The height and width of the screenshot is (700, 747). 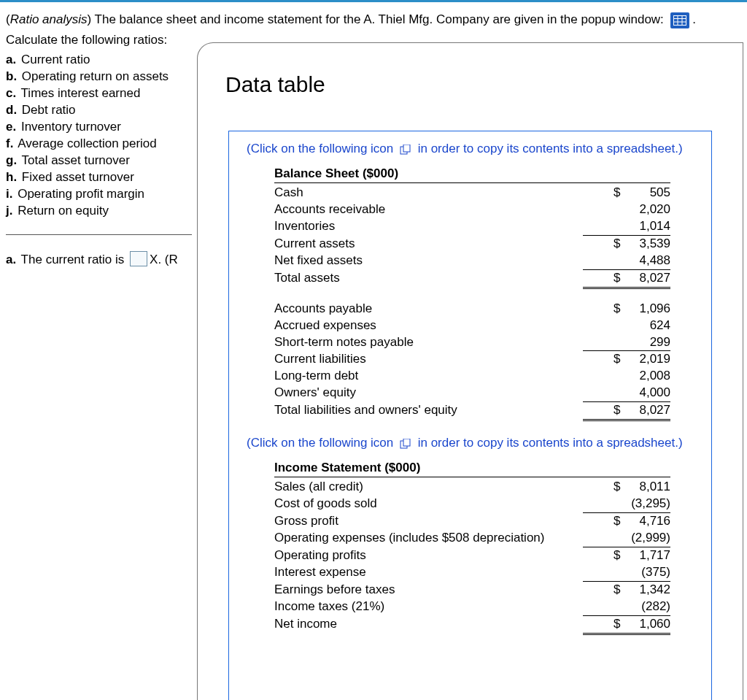 I want to click on row-label: Inventories, so click(x=429, y=226).